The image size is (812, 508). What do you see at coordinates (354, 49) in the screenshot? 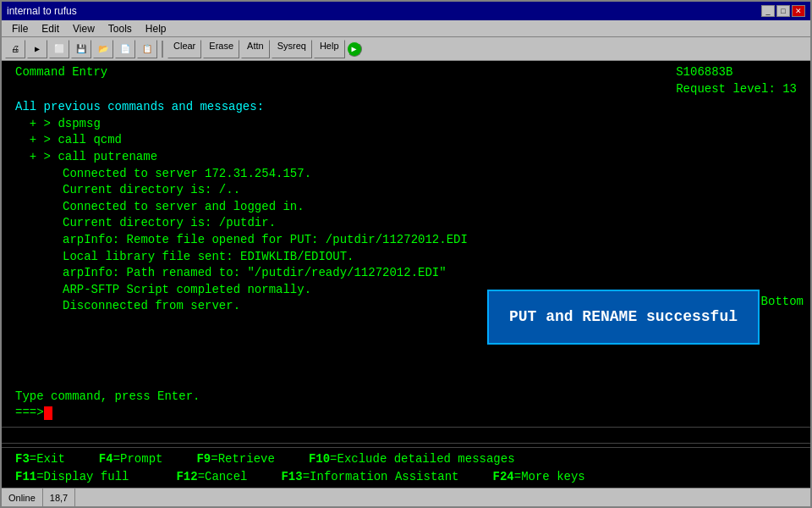
I see `help-run-button: ▶` at bounding box center [354, 49].